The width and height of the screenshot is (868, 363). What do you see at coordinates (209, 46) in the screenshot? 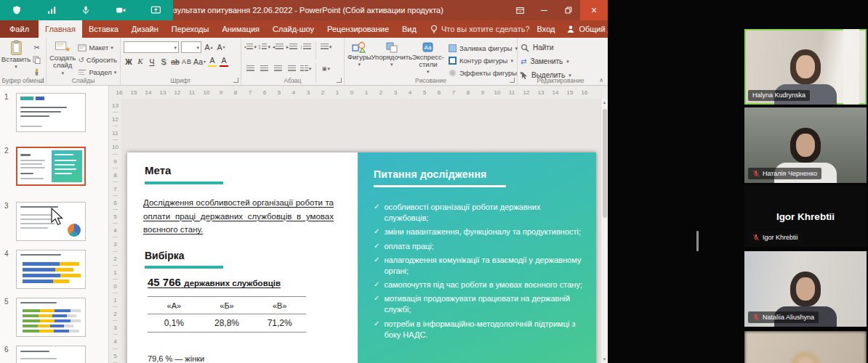
I see `grow-font-button: А▴` at bounding box center [209, 46].